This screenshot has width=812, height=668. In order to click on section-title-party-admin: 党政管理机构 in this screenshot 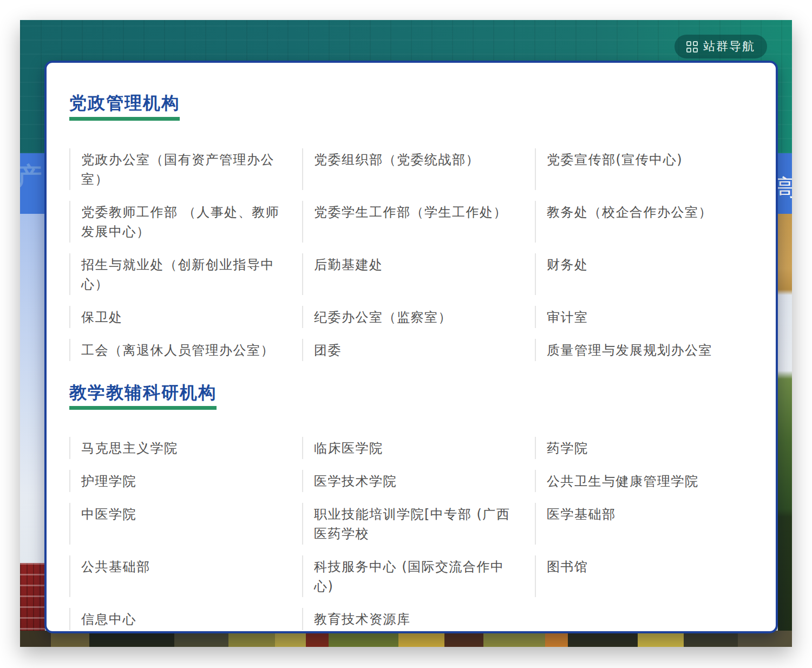, I will do `click(125, 107)`.